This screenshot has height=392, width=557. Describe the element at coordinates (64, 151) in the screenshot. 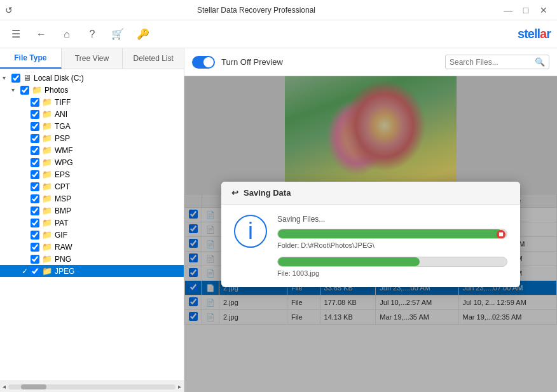

I see `wmf-label: WMF` at that location.